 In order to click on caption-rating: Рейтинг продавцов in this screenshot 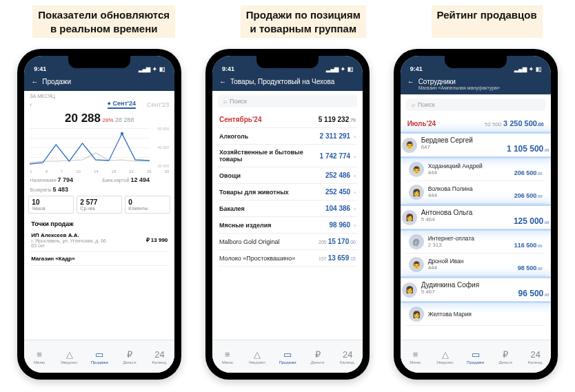, I will do `click(487, 22)`.